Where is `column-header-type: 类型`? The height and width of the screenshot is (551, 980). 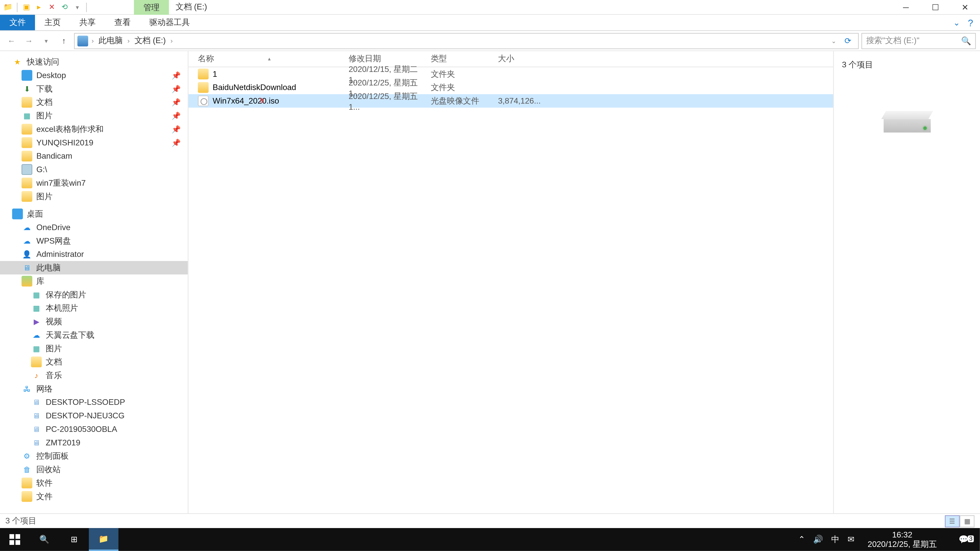
column-header-type: 类型 is located at coordinates (464, 59).